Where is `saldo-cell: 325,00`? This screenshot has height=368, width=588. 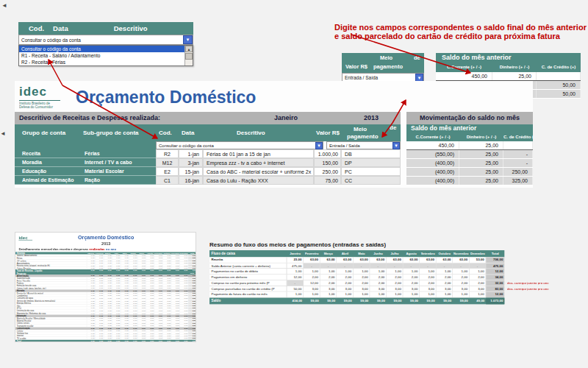
saldo-cell: 325,00 is located at coordinates (518, 181).